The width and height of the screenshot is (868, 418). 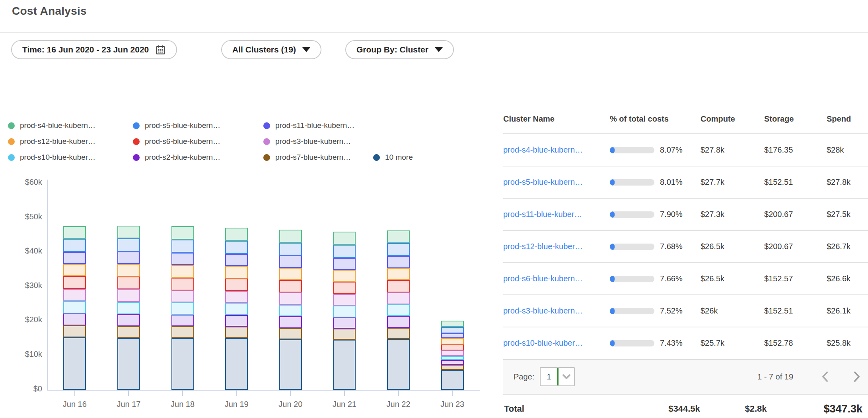 I want to click on percent-of-total-cell: 7.43%, so click(x=654, y=343).